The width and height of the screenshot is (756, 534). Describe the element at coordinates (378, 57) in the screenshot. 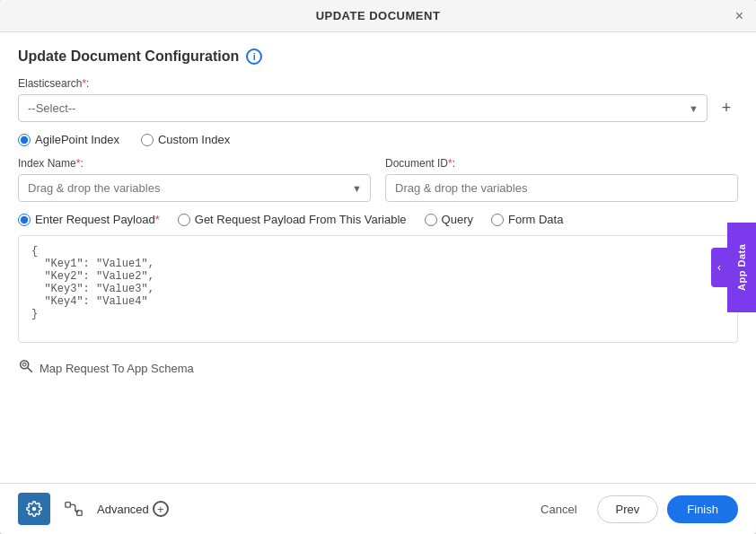

I see `config-title-row: Update Document Configuration i` at that location.